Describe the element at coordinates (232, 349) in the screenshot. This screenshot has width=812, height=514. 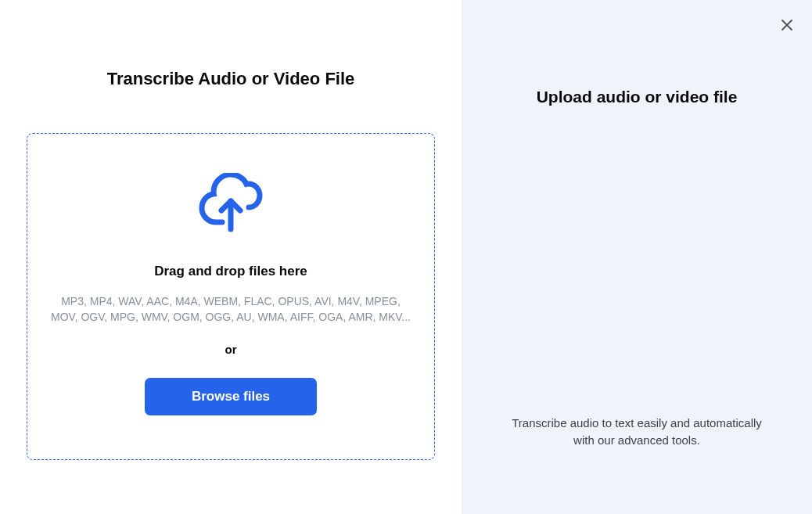
I see `or-separator: or` at that location.